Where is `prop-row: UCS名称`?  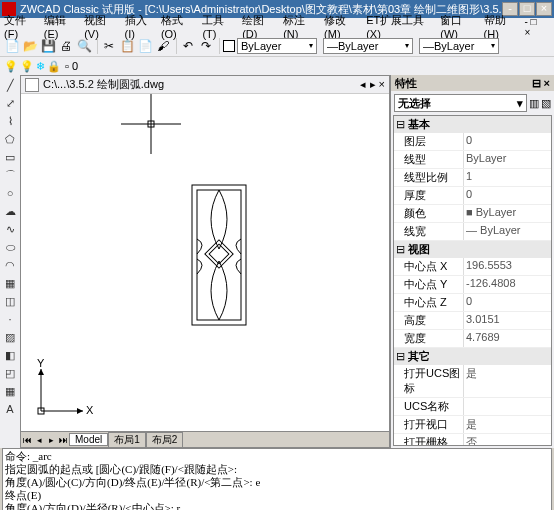
prop-row: UCS名称 is located at coordinates (472, 407).